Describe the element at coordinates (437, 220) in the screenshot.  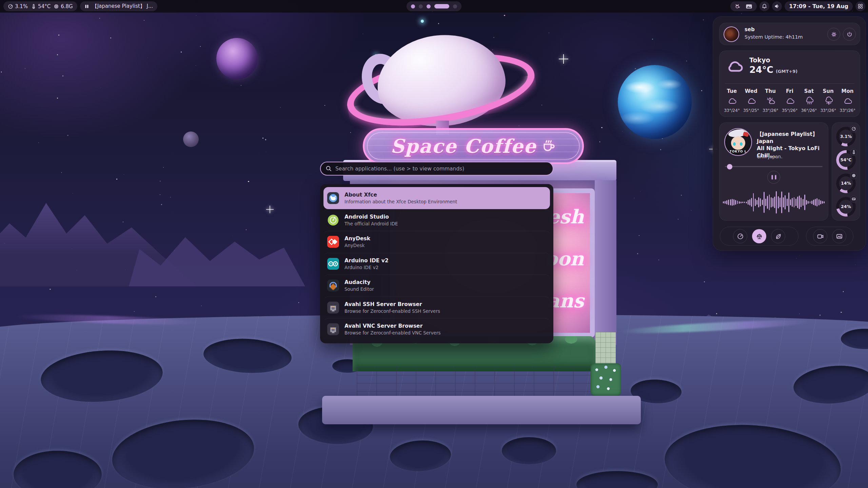
I see `app-row-android-studio: Android Studio The official Android IDE` at that location.